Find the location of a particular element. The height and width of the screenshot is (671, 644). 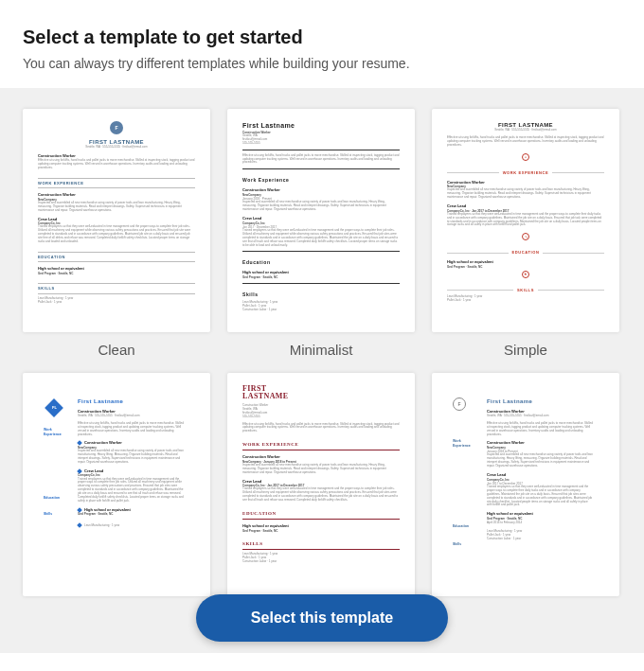

diamond-bullet-icon is located at coordinates (80, 525).